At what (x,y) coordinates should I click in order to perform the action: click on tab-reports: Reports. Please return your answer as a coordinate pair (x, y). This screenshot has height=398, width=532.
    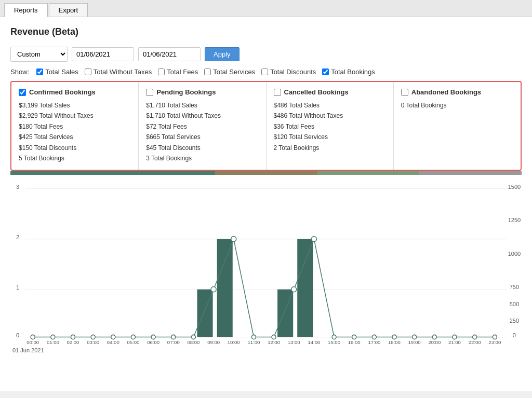
    Looking at the image, I should click on (26, 10).